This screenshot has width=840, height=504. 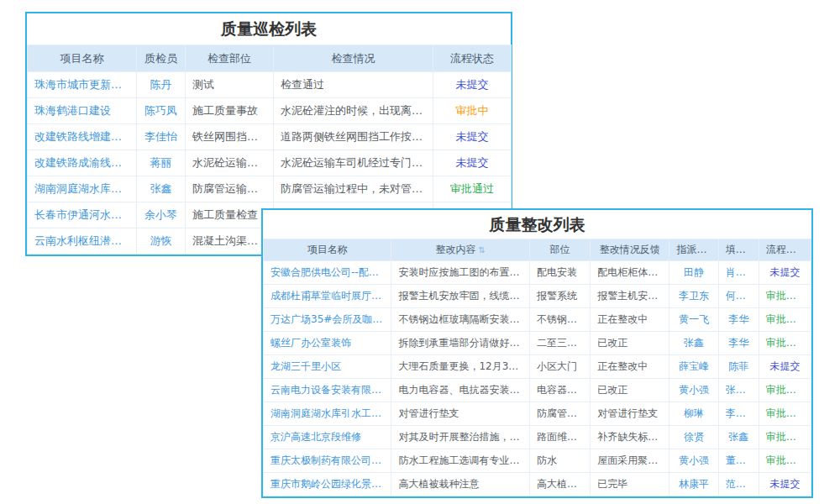 What do you see at coordinates (460, 273) in the screenshot?
I see `content-cell: 安装时应按施工图的布置，将...` at bounding box center [460, 273].